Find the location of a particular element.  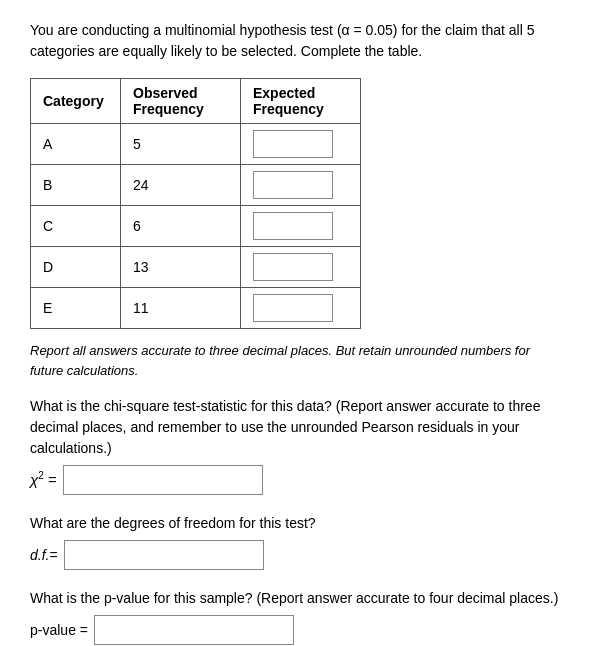

observed-cell: 5 is located at coordinates (181, 144).